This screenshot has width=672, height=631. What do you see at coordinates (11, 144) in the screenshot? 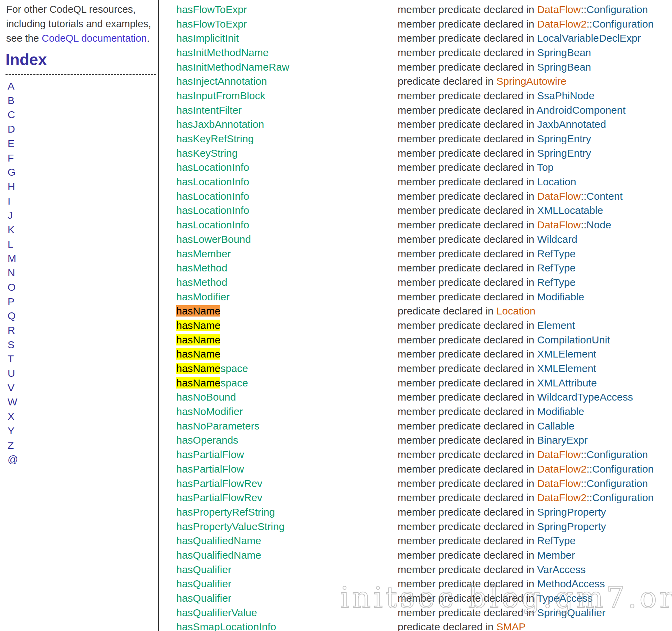
I see `index-letter-E: E` at bounding box center [11, 144].